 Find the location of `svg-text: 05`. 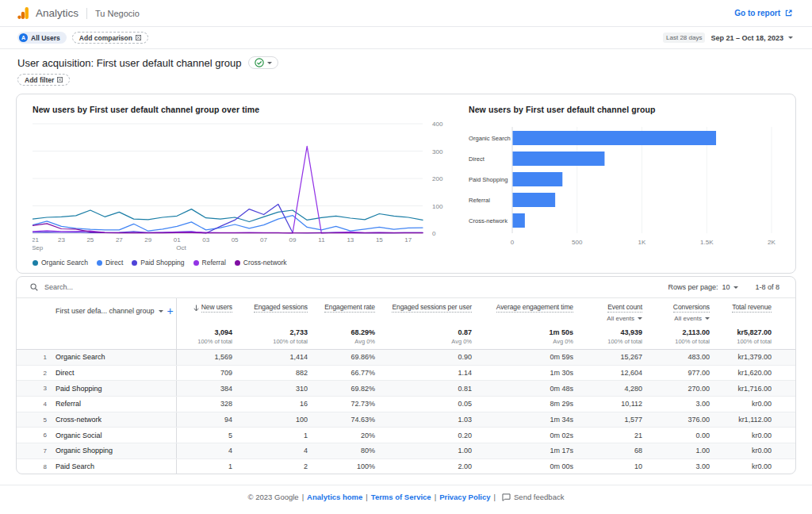

svg-text: 05 is located at coordinates (235, 240).